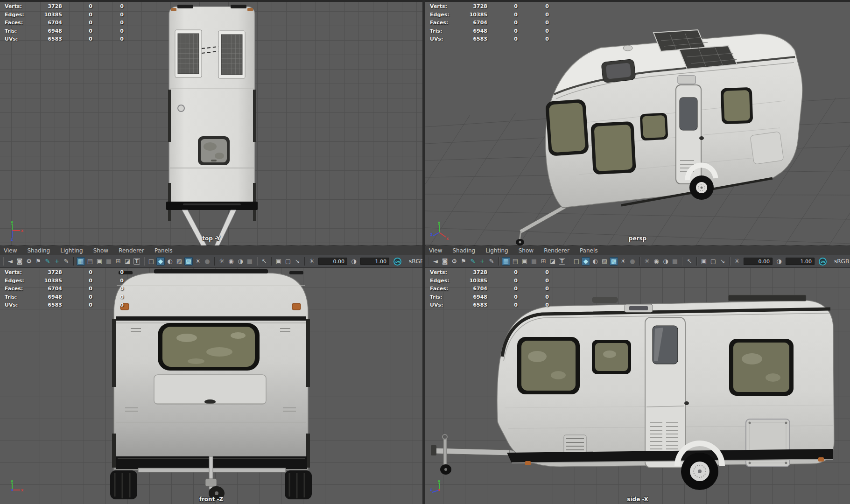  Describe the element at coordinates (424, 252) in the screenshot. I see `pane-divider` at that location.